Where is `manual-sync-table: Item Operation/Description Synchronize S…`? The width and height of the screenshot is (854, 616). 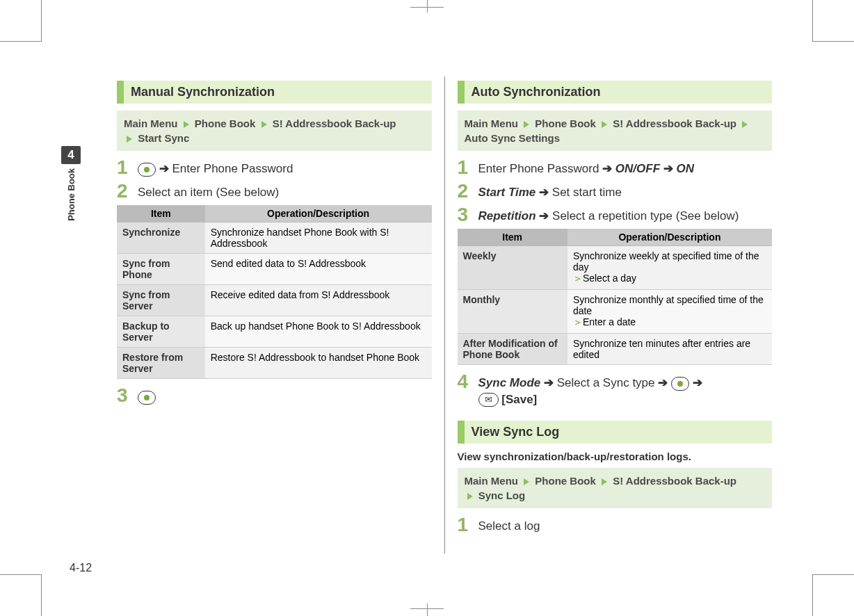
manual-sync-table: Item Operation/Description Synchronize S… is located at coordinates (274, 292).